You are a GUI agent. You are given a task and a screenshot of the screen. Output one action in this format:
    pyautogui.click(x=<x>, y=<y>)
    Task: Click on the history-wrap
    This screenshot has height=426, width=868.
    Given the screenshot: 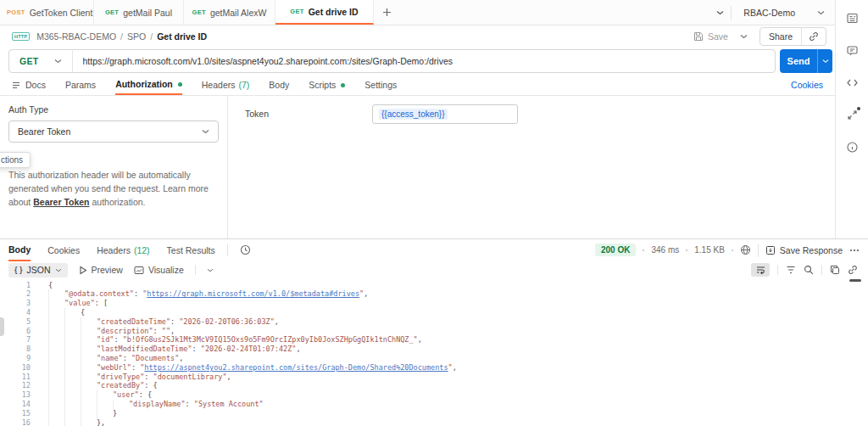 What is the action you would take?
    pyautogui.click(x=239, y=250)
    